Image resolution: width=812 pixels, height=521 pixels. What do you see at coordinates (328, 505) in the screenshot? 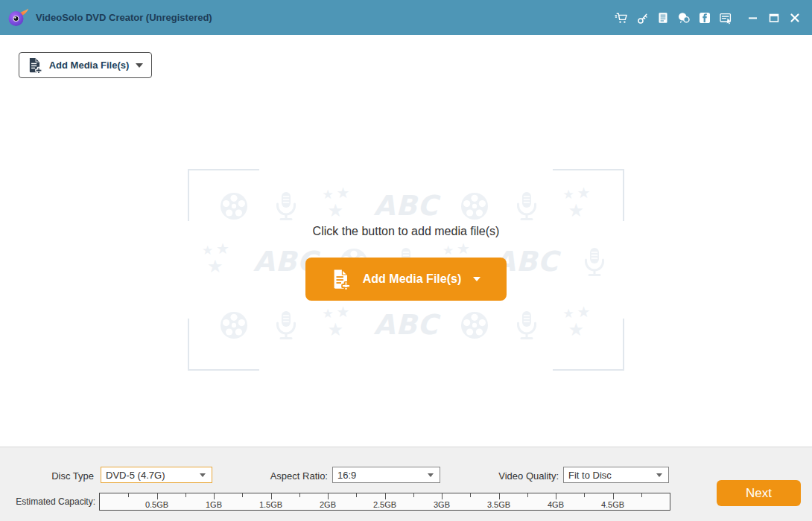
I see `capacity-tick-label: 2GB` at bounding box center [328, 505].